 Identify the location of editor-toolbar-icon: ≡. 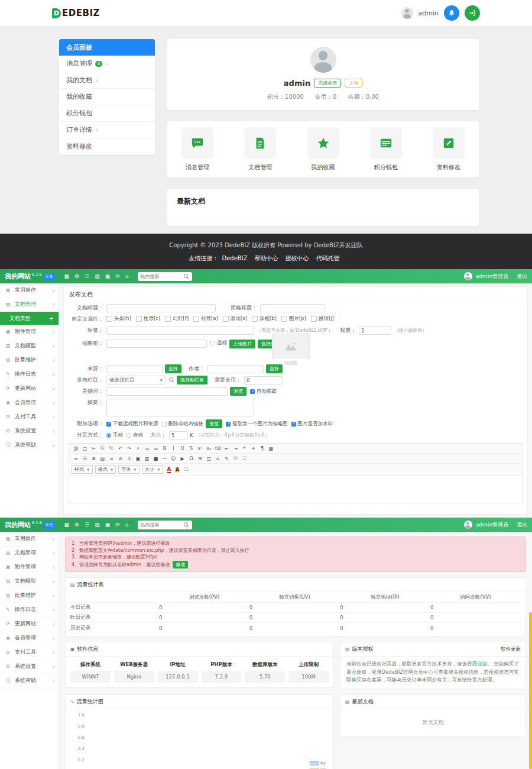
(76, 458).